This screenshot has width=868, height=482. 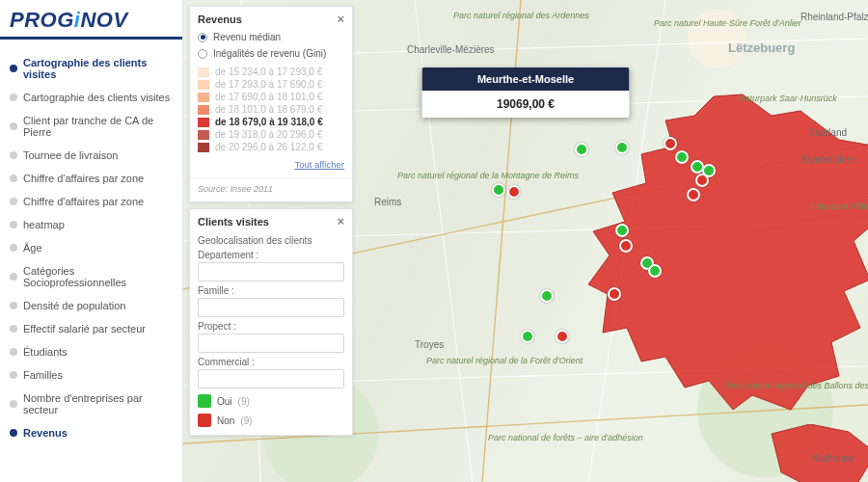 What do you see at coordinates (91, 306) in the screenshot?
I see `sidebar-item-9: Densité de population` at bounding box center [91, 306].